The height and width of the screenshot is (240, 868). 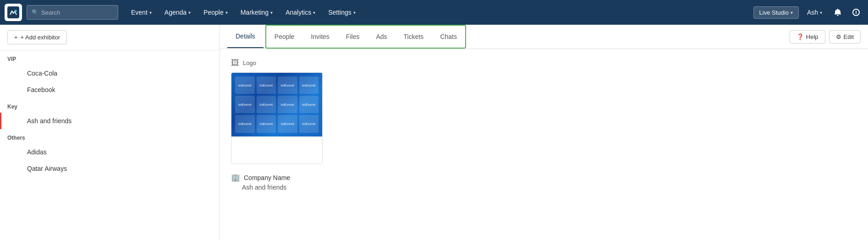 I want to click on nav-menu: Event ▾ Agenda ▾ People ▾ Marketing ▾ An…, so click(x=439, y=12).